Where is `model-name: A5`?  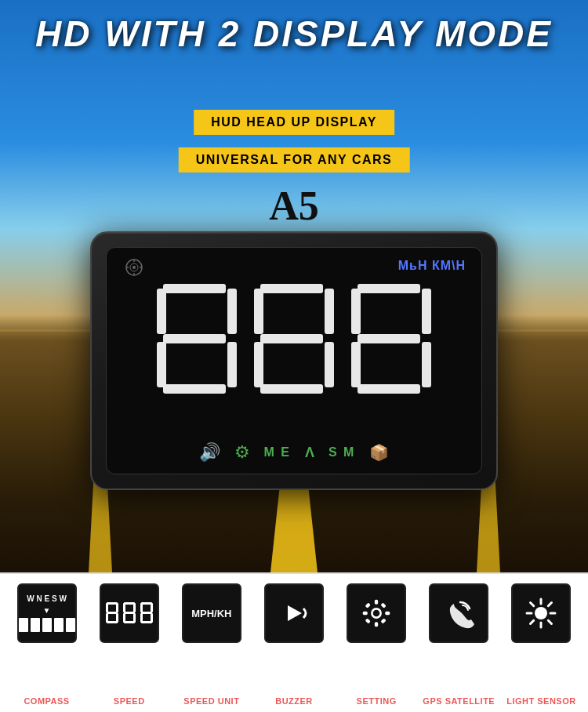 model-name: A5 is located at coordinates (294, 205).